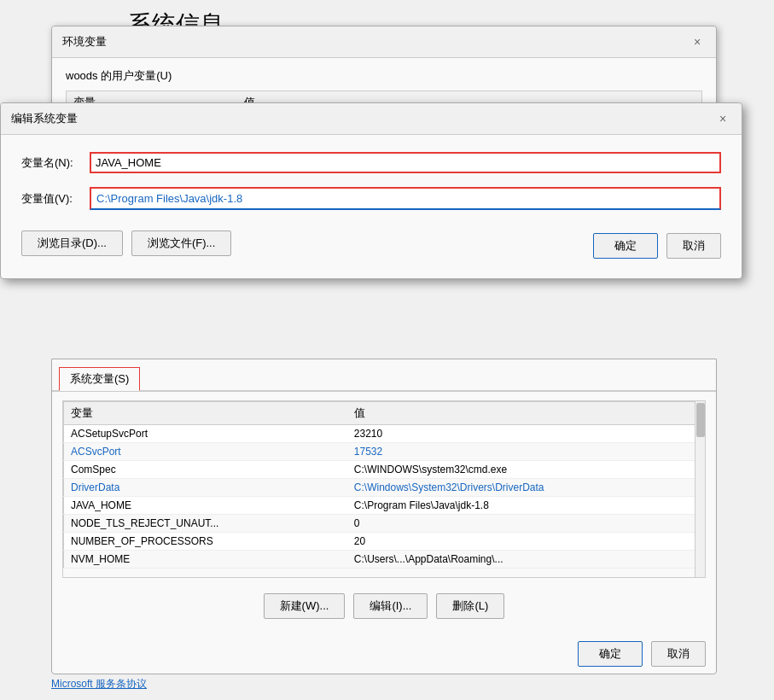 This screenshot has height=700, width=774. I want to click on user-vars-label: woods 的用户变量(U), so click(384, 76).